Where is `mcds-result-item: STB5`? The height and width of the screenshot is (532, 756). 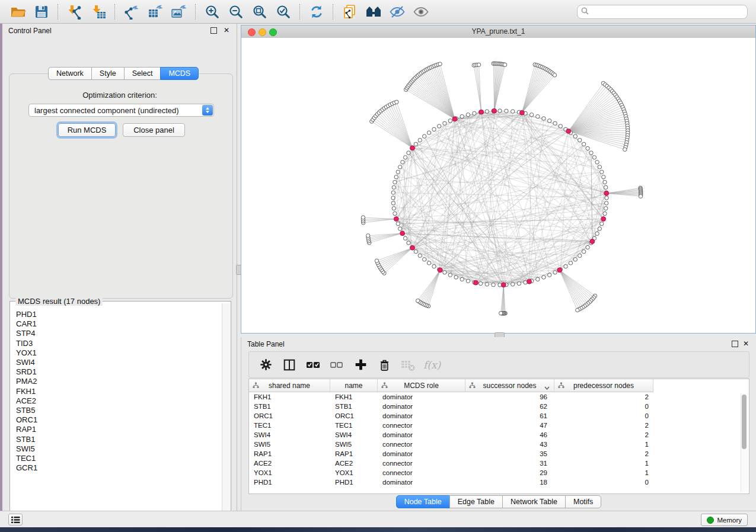 mcds-result-item: STB5 is located at coordinates (27, 411).